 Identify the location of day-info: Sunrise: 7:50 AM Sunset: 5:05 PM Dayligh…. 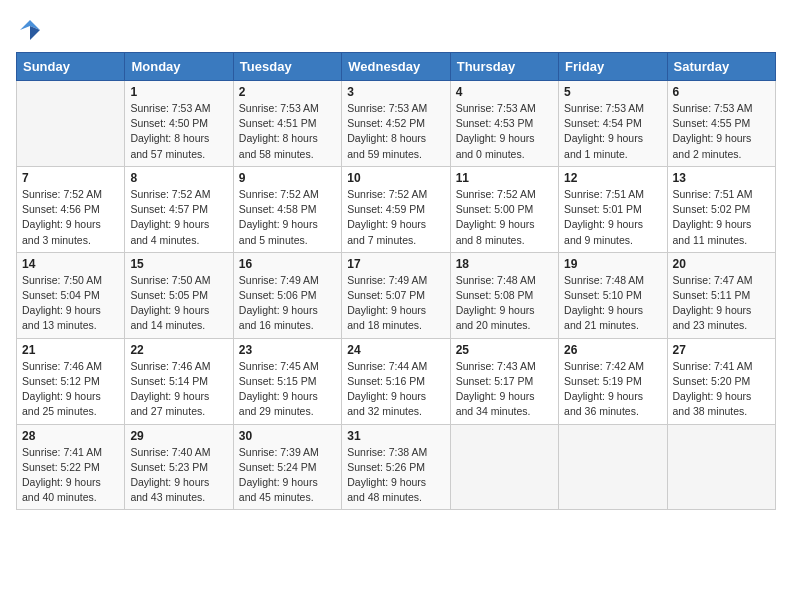
(178, 304).